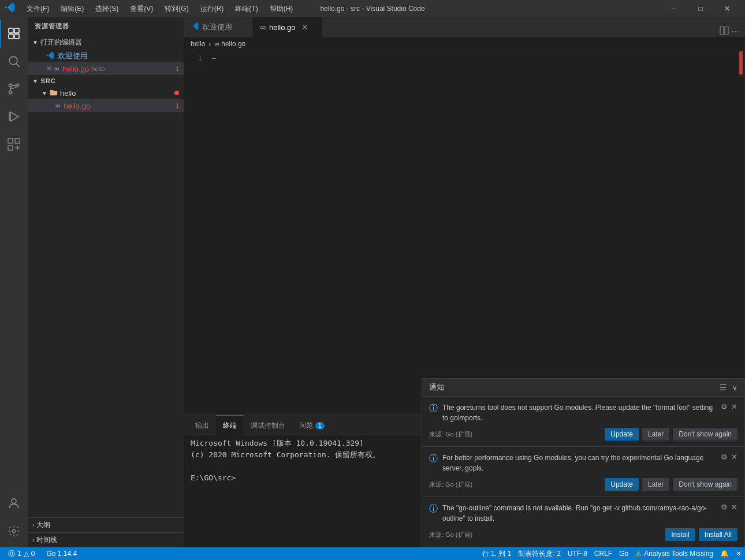  Describe the element at coordinates (106, 81) in the screenshot. I see `sidebar-section-src: ▼ SRC` at that location.